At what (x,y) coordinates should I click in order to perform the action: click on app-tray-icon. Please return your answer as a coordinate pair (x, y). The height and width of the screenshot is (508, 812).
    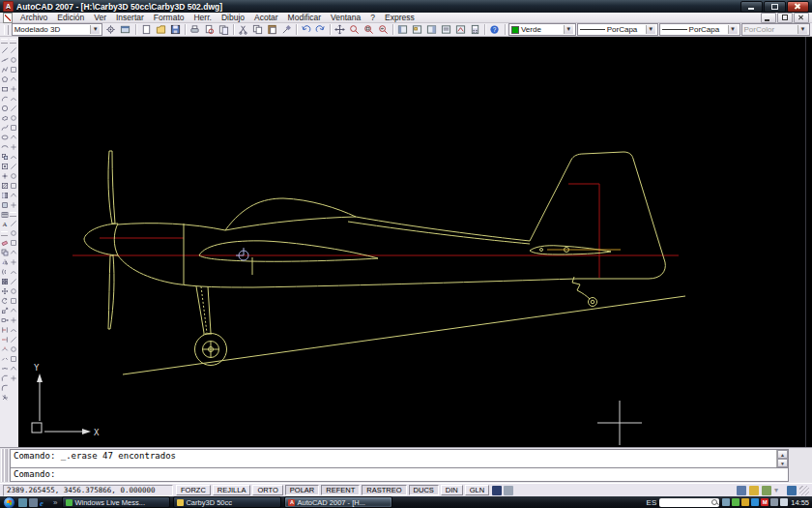
    Looking at the image, I should click on (755, 502).